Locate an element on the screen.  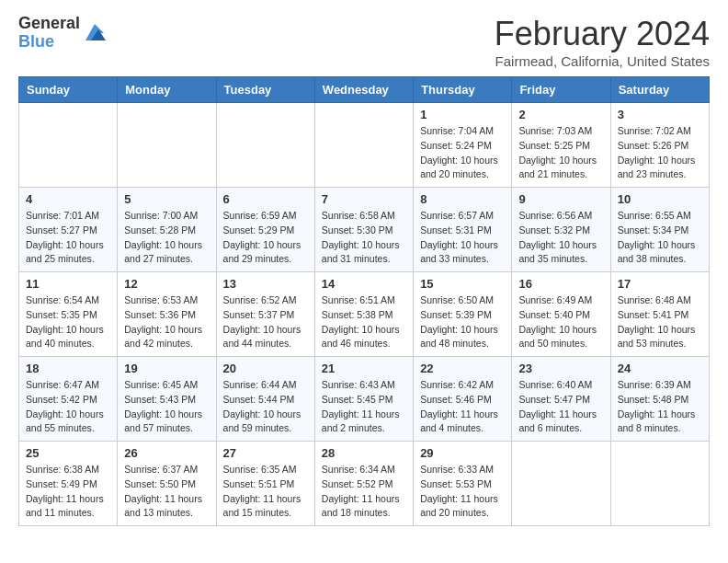
day-info: Sunrise: 6:49 AMSunset: 5:40 PMDaylight:… is located at coordinates (561, 322).